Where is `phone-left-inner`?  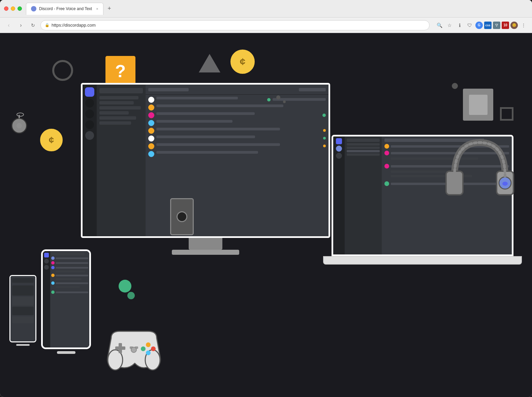 phone-left-inner is located at coordinates (23, 309).